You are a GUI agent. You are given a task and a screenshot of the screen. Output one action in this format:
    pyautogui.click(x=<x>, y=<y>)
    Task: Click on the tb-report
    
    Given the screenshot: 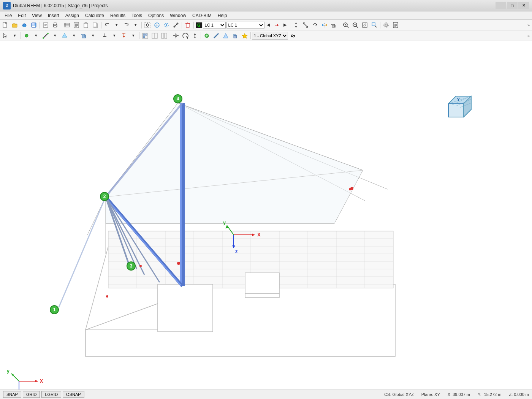 What is the action you would take?
    pyautogui.click(x=76, y=25)
    